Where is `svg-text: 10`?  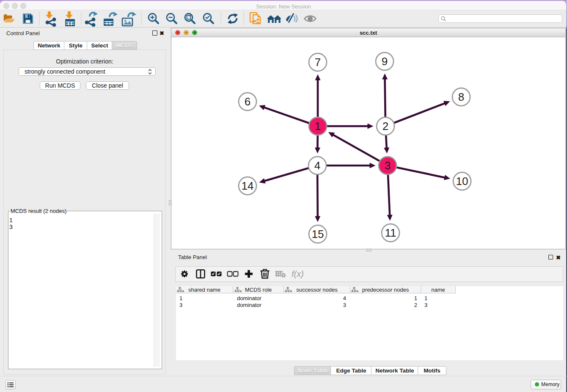 svg-text: 10 is located at coordinates (462, 181).